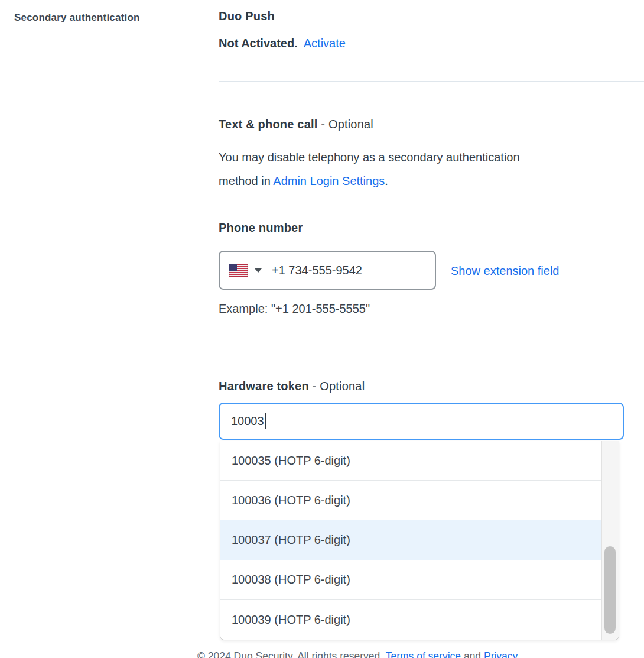 Image resolution: width=644 pixels, height=658 pixels. Describe the element at coordinates (389, 169) in the screenshot. I see `telephony-description: You may disable telephony as a secondary…` at that location.